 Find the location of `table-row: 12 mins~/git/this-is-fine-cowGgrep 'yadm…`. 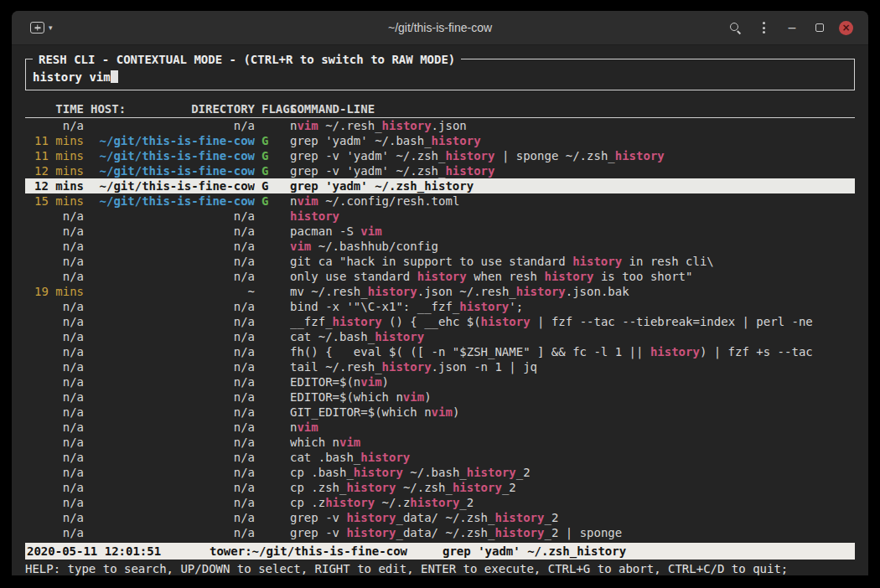

table-row: 12 mins~/git/this-is-fine-cowGgrep 'yadm… is located at coordinates (440, 186).